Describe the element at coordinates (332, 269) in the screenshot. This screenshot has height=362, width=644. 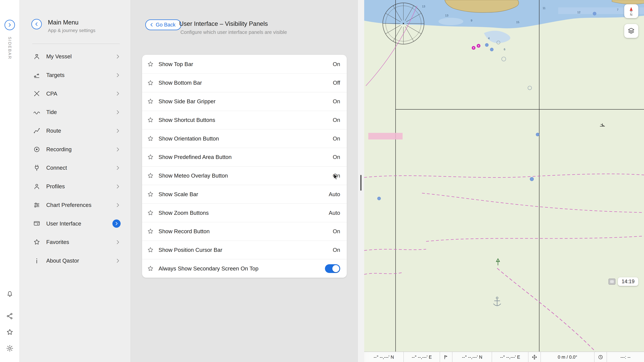
I see `secondary-screen-toggle` at that location.